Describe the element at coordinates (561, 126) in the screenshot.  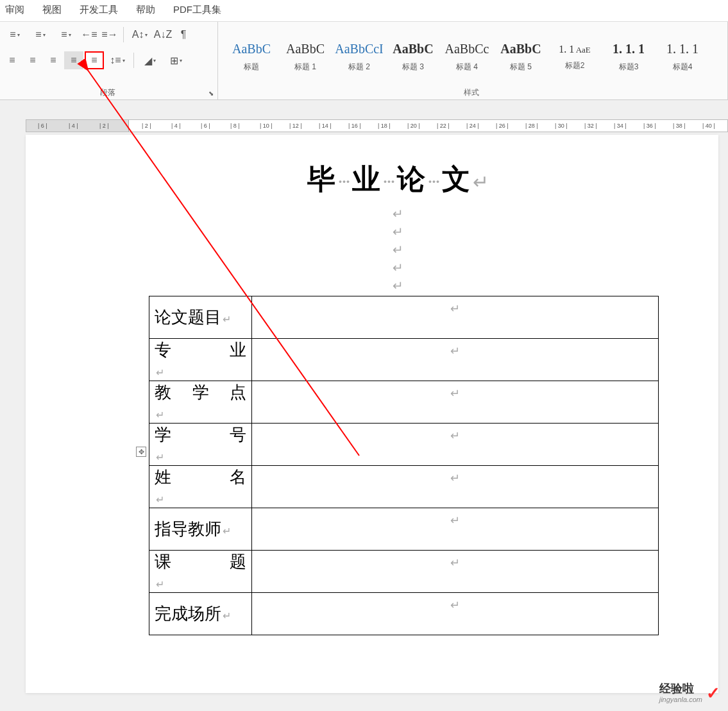
I see `ruler-tick: | 30 |` at that location.